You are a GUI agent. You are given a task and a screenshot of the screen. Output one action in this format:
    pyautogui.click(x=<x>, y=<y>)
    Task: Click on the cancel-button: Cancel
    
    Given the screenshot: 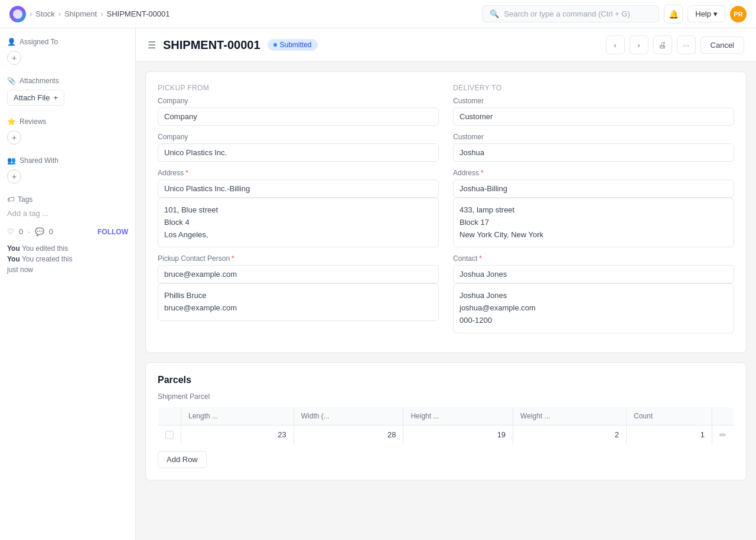 What is the action you would take?
    pyautogui.click(x=722, y=45)
    